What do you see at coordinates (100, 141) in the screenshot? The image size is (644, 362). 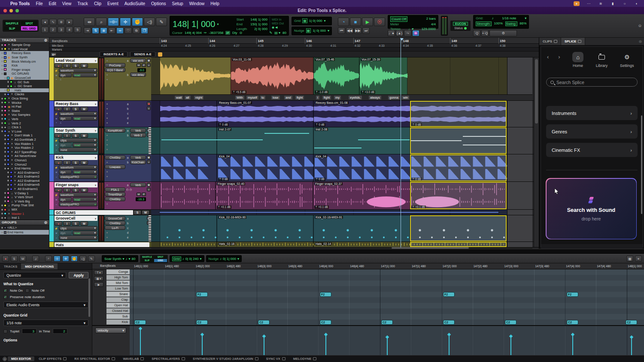 I see `track-header: Soar Synth▾●ISM⚡clips▾✳dynread▾⟓none▾Kom…` at bounding box center [100, 141].